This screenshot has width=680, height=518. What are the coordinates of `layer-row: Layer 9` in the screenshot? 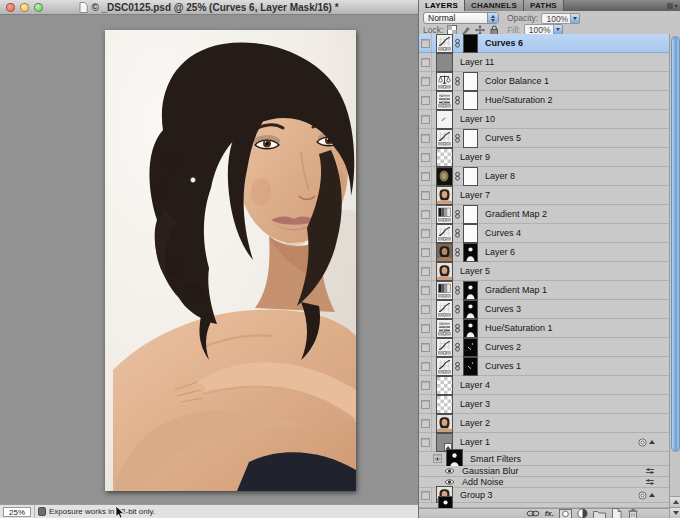 It's located at (544, 158).